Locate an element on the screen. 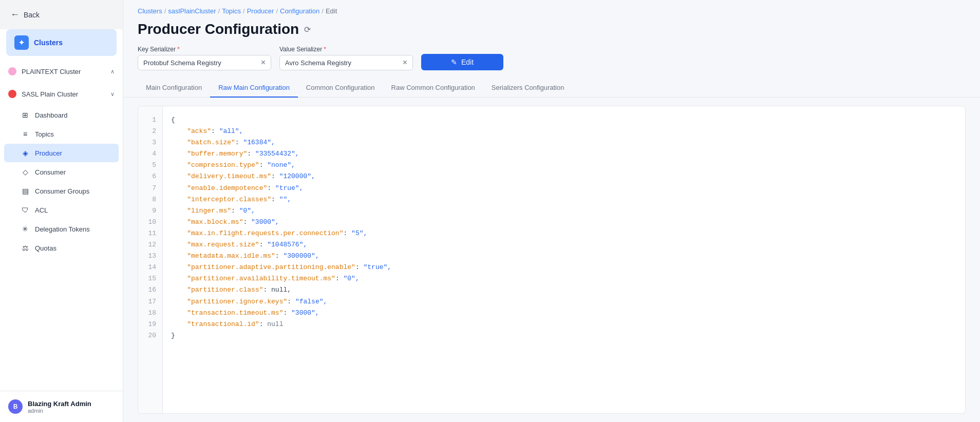  breadcrumb-sep-1: / is located at coordinates (165, 11).